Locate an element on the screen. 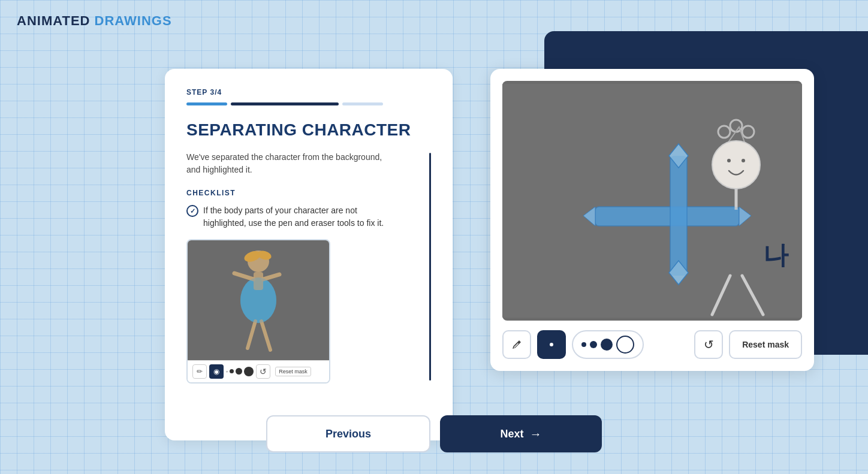  mini-preview: ✏ ◉ ◦ ↺ Reset mask is located at coordinates (258, 312).